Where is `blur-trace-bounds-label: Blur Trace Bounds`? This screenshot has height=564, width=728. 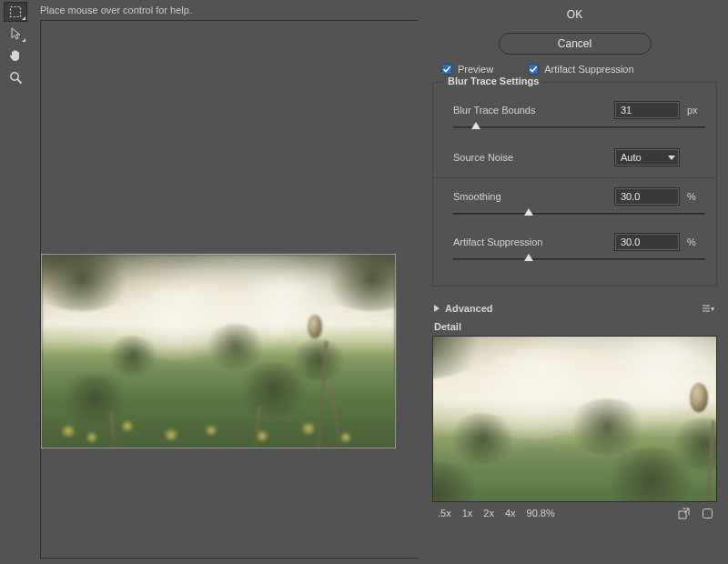 blur-trace-bounds-label: Blur Trace Bounds is located at coordinates (530, 110).